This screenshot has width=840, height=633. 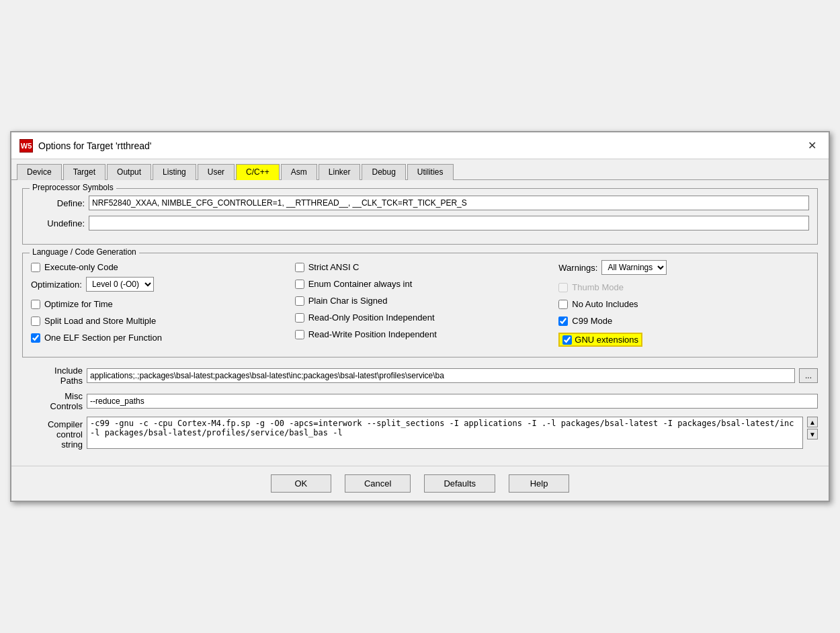 What do you see at coordinates (348, 301) in the screenshot?
I see `plain-char-label: Plain Char is Signed` at bounding box center [348, 301].